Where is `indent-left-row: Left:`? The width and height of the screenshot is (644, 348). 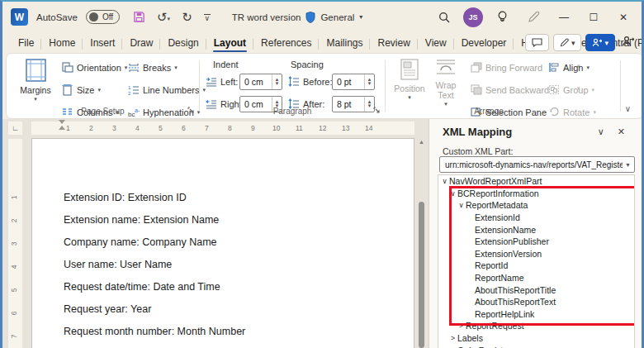 indent-left-row: Left: is located at coordinates (221, 81).